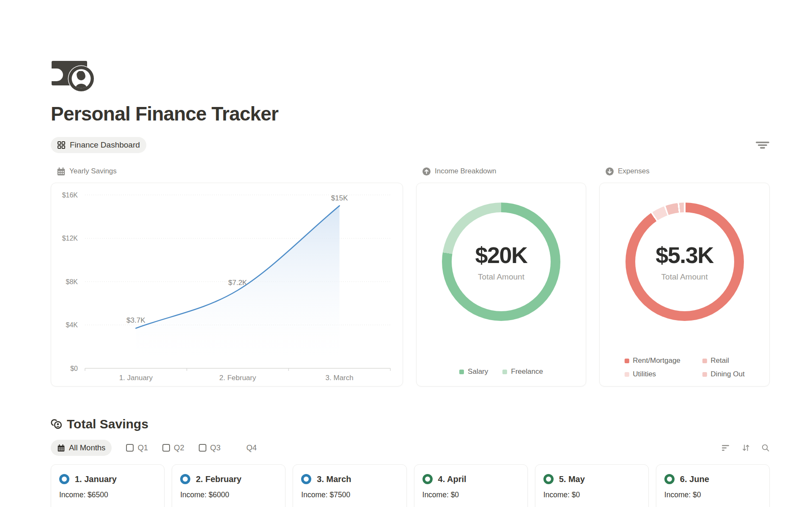 The image size is (812, 507). Describe the element at coordinates (501, 372) in the screenshot. I see `income-legend: SalaryFreelance` at that location.